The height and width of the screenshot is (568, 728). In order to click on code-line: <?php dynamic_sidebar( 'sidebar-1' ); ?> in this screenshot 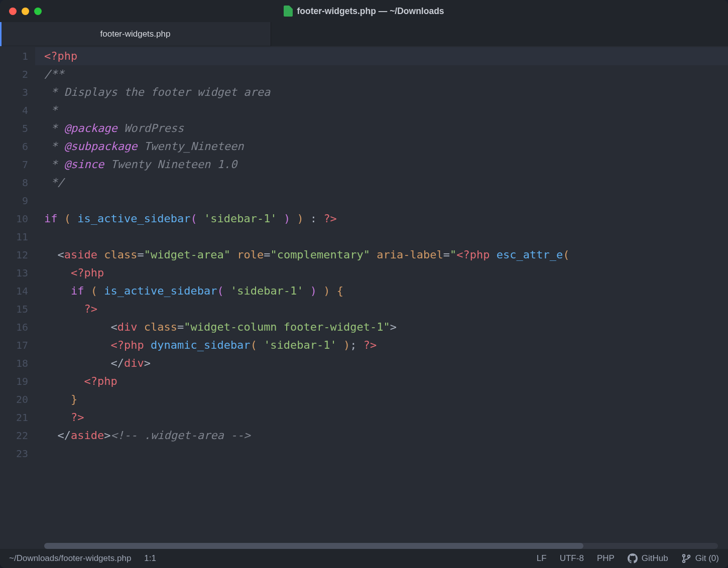, I will do `click(386, 345)`.